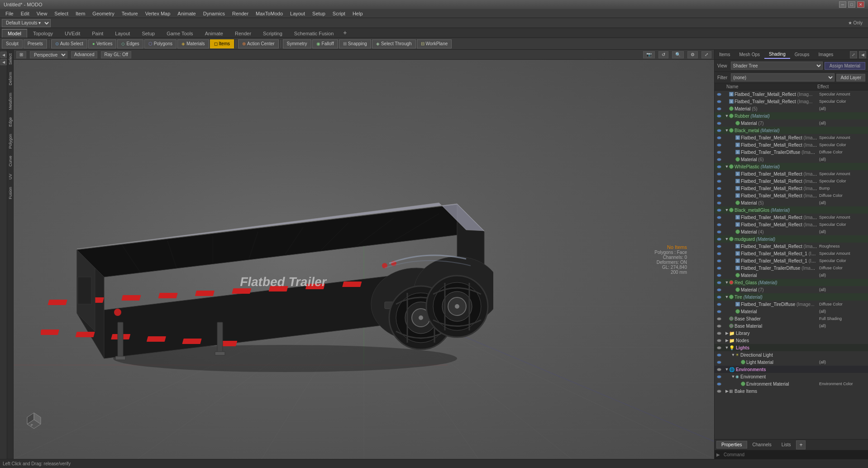 The width and height of the screenshot is (868, 468). What do you see at coordinates (130, 14) in the screenshot?
I see `menu-texture: Texture` at bounding box center [130, 14].